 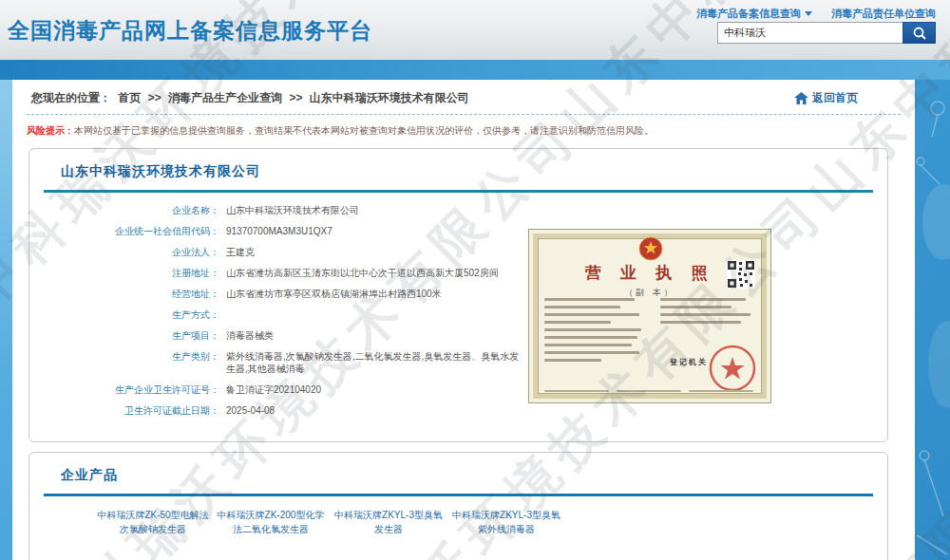 What do you see at coordinates (250, 336) in the screenshot?
I see `field-value: 消毒器械类` at bounding box center [250, 336].